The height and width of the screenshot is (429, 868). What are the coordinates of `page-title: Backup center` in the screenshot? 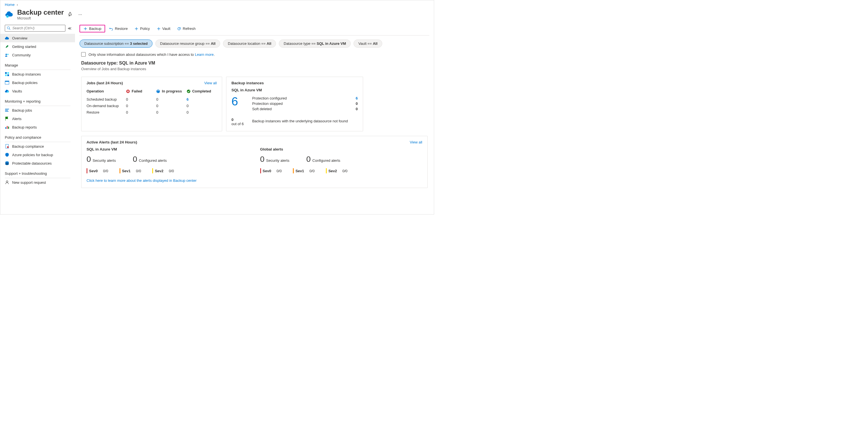 It's located at (40, 12).